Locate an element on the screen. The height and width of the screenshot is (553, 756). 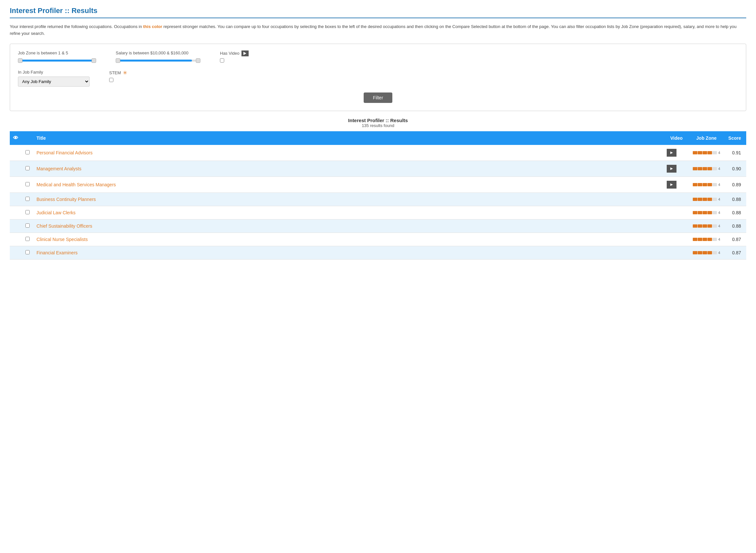
filter-panel: Job Zone is between 1 & 5 Salary is betw… is located at coordinates (378, 77).